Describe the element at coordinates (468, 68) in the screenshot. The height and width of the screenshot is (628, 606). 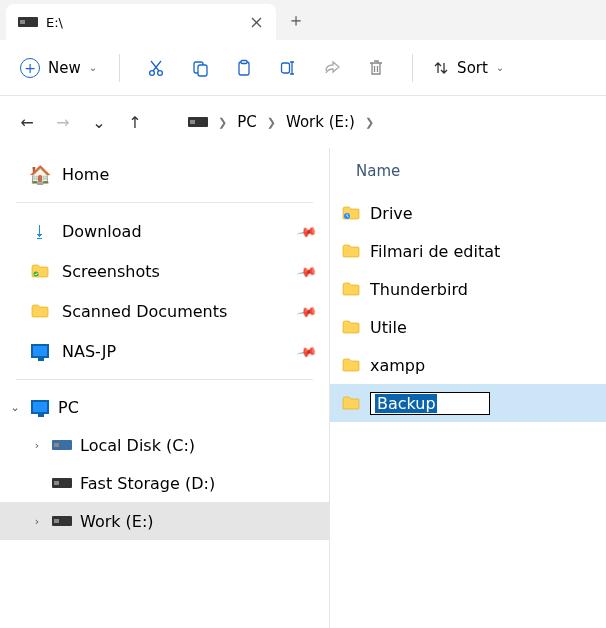
I see `sort-button: Sort ⌄` at that location.